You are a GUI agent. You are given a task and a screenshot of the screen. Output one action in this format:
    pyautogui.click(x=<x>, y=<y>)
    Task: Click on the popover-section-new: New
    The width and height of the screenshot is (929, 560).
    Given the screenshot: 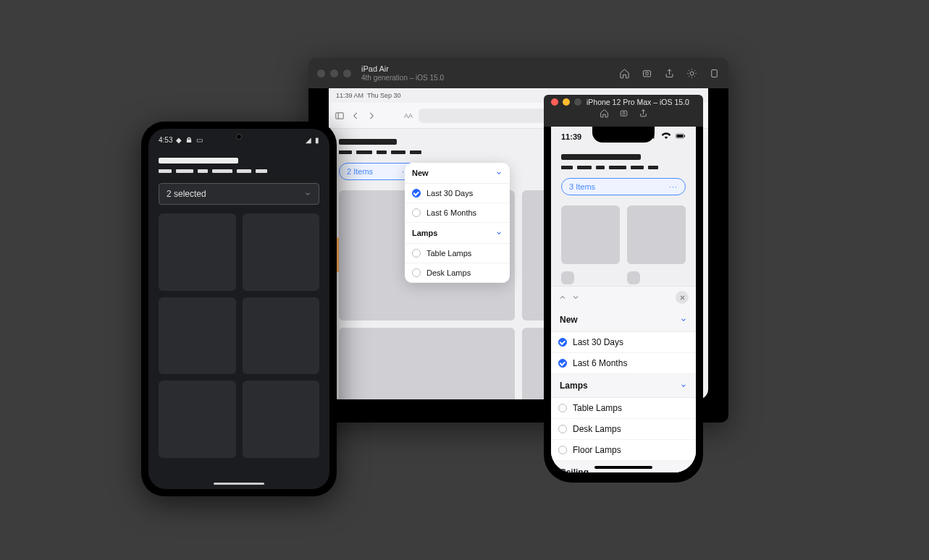 What is the action you would take?
    pyautogui.click(x=458, y=174)
    